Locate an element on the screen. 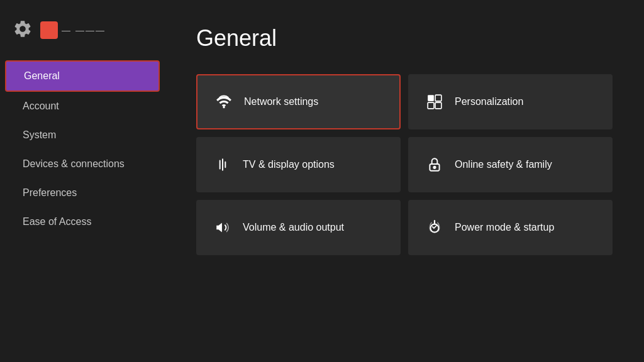  sidebar-item-general: General is located at coordinates (82, 76).